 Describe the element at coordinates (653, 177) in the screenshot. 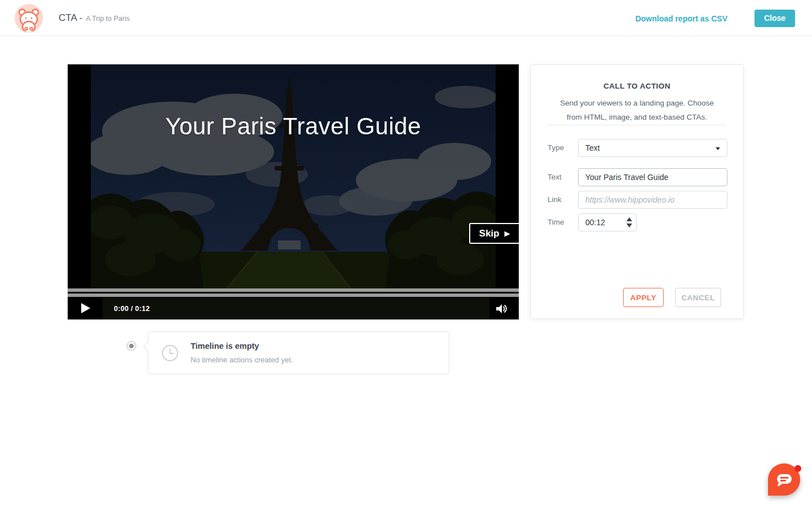

I see `text-input` at that location.